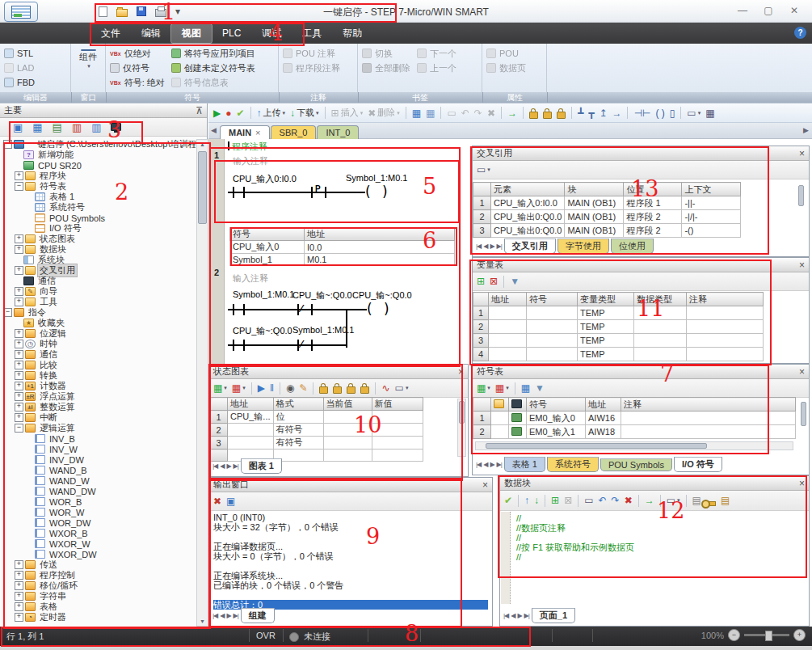  Describe the element at coordinates (258, 616) in the screenshot. I see `tab-build: 组建` at that location.